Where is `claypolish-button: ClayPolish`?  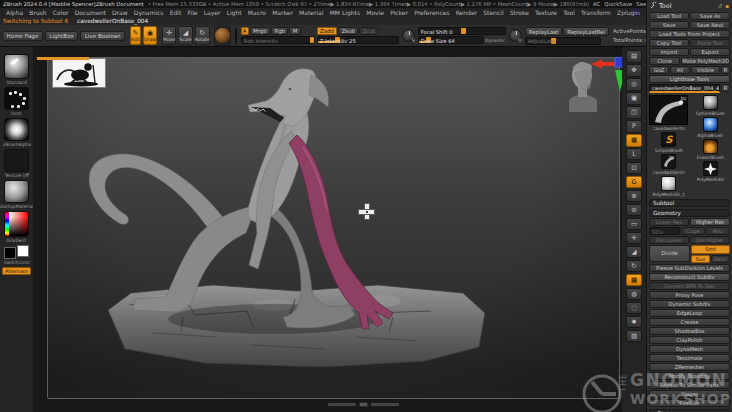 claypolish-button: ClayPolish is located at coordinates (690, 340).